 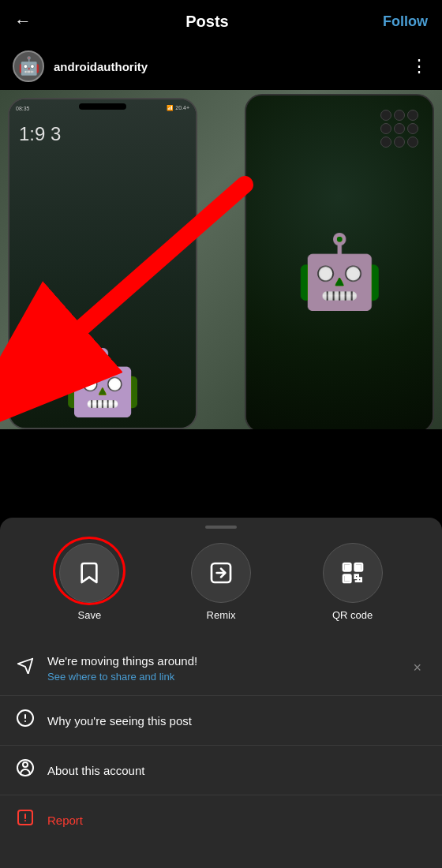 I want to click on status-bar: 08:35 📶 20.4+, so click(x=103, y=108).